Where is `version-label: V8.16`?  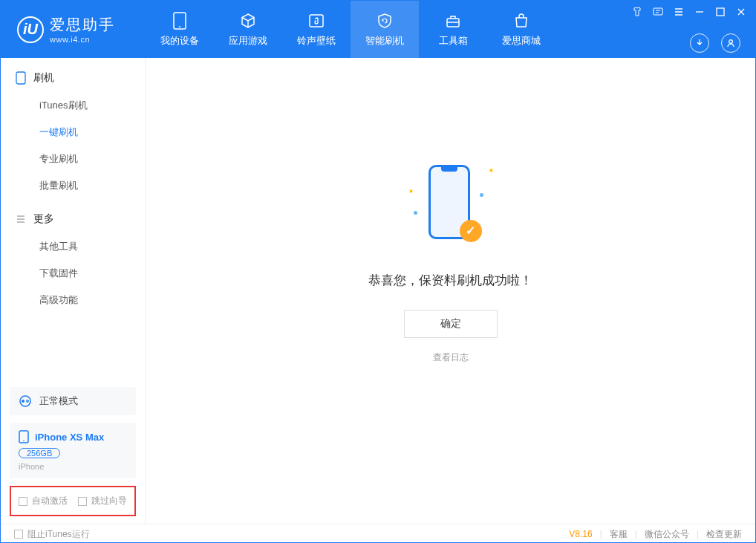 version-label: V8.16 is located at coordinates (581, 534).